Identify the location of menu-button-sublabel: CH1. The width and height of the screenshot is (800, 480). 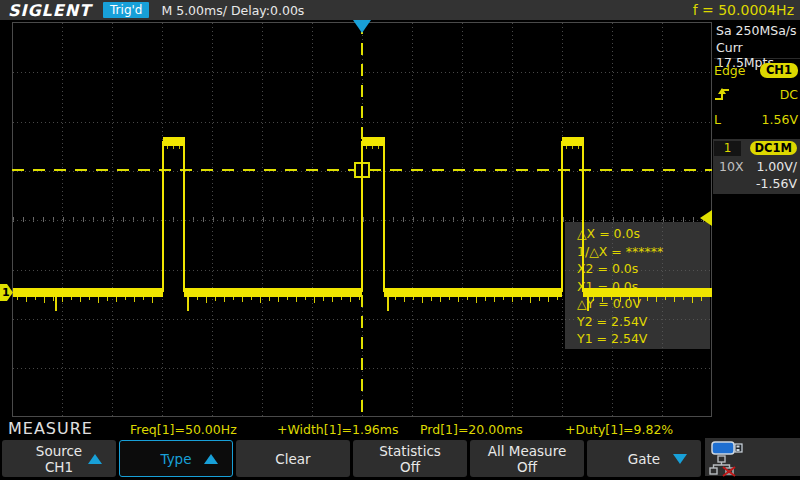
(59, 467).